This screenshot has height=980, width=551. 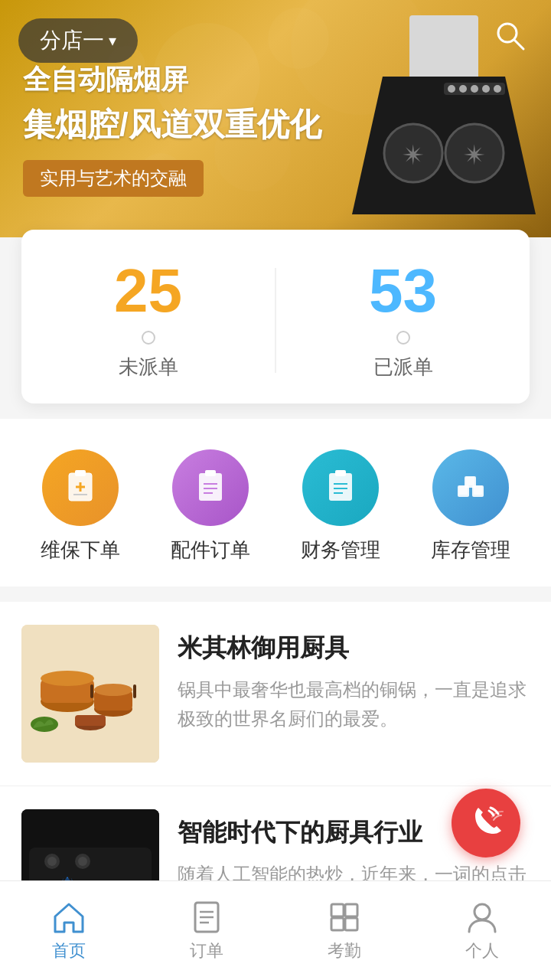 I want to click on clipboard-plus-icon, so click(x=80, y=488).